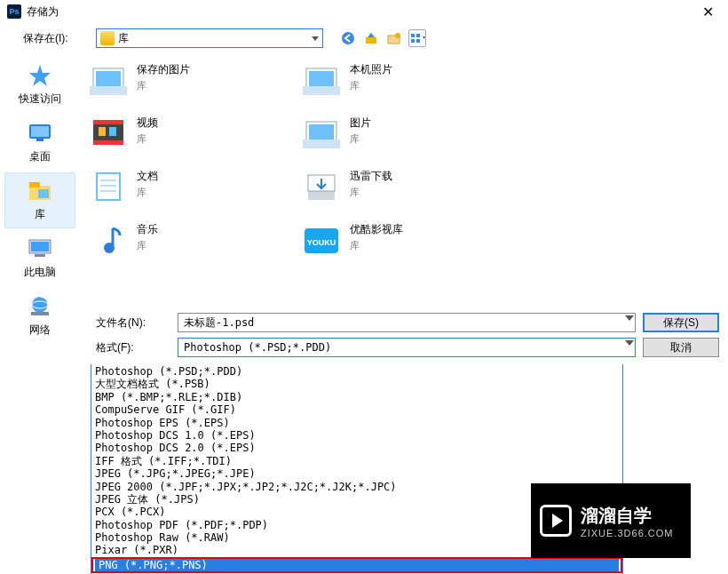 Image resolution: width=728 pixels, height=574 pixels. Describe the element at coordinates (681, 347) in the screenshot. I see `cancel-button: 取消` at that location.